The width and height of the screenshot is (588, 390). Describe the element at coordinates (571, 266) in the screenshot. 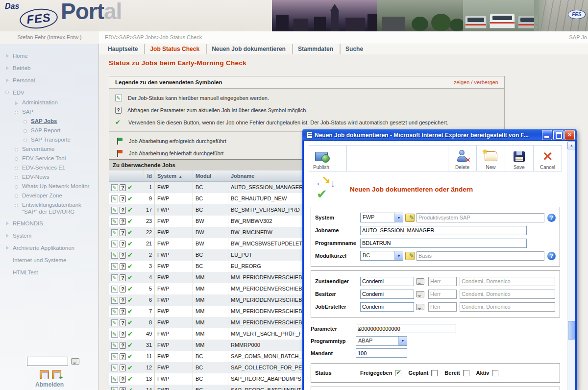

I see `dialog-scrollbar` at that location.